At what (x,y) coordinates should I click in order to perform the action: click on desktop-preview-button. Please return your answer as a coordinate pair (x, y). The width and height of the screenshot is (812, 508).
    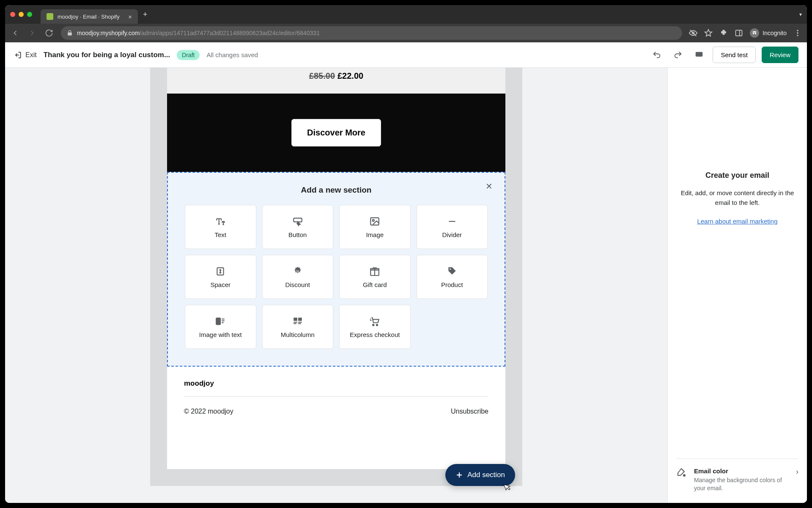
    Looking at the image, I should click on (699, 55).